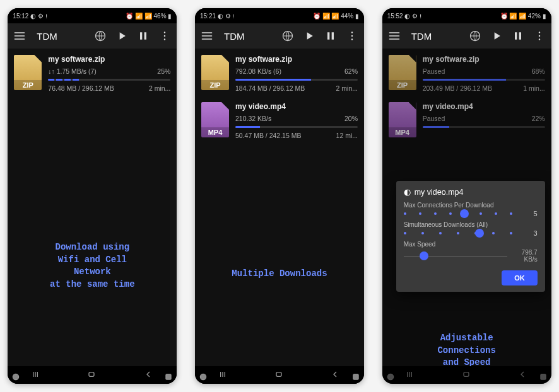 This screenshot has height=392, width=559. Describe the element at coordinates (215, 120) in the screenshot. I see `file-mp4-icon: MP4` at that location.